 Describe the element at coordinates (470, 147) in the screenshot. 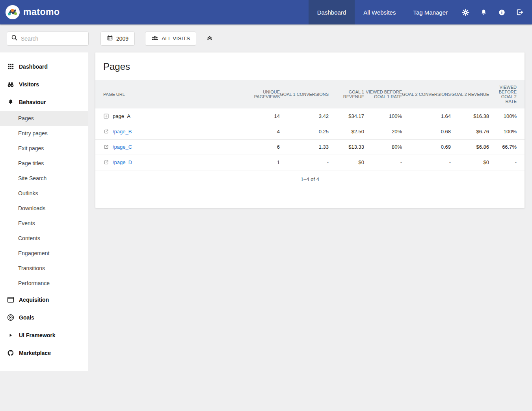

I see `metric-cell-goal-2-revenue: $6.86` at that location.